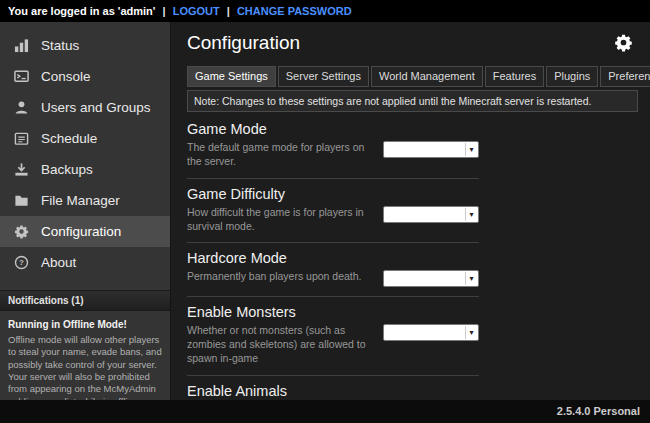  Describe the element at coordinates (244, 43) in the screenshot. I see `page-title: Configuration` at that location.